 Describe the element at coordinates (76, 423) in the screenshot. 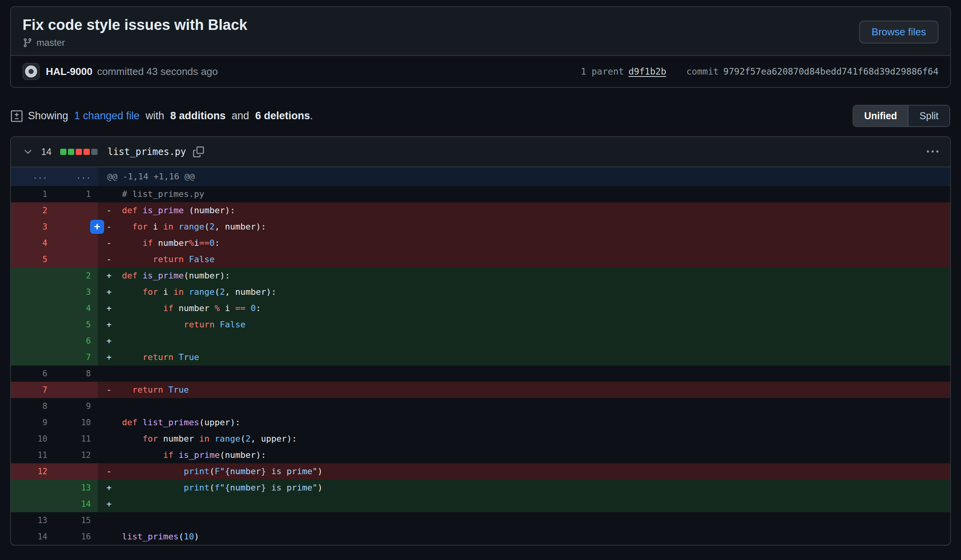

I see `new-line-number: 10` at that location.